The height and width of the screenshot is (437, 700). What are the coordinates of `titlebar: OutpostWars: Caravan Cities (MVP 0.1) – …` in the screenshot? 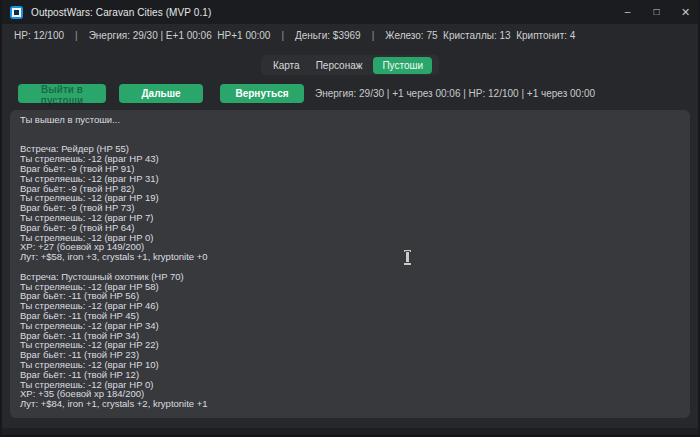 It's located at (350, 12).